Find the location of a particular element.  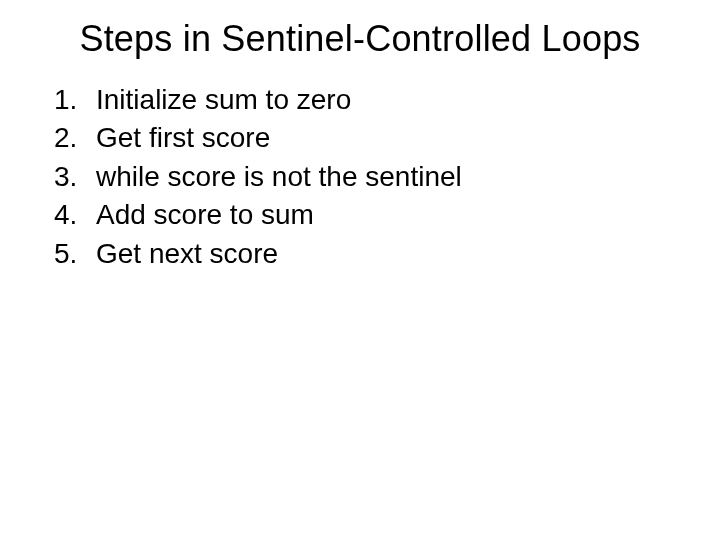

list-number: 4. is located at coordinates (75, 215).